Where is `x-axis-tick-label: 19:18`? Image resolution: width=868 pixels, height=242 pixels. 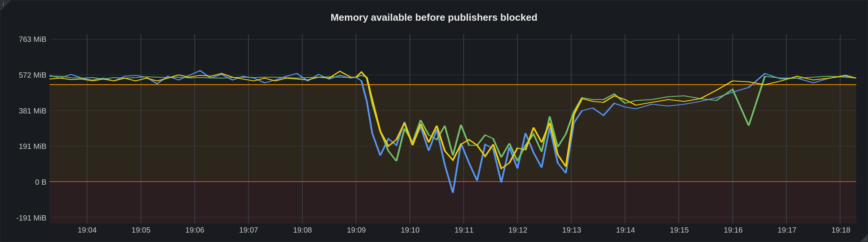
x-axis-tick-label: 19:18 is located at coordinates (841, 230).